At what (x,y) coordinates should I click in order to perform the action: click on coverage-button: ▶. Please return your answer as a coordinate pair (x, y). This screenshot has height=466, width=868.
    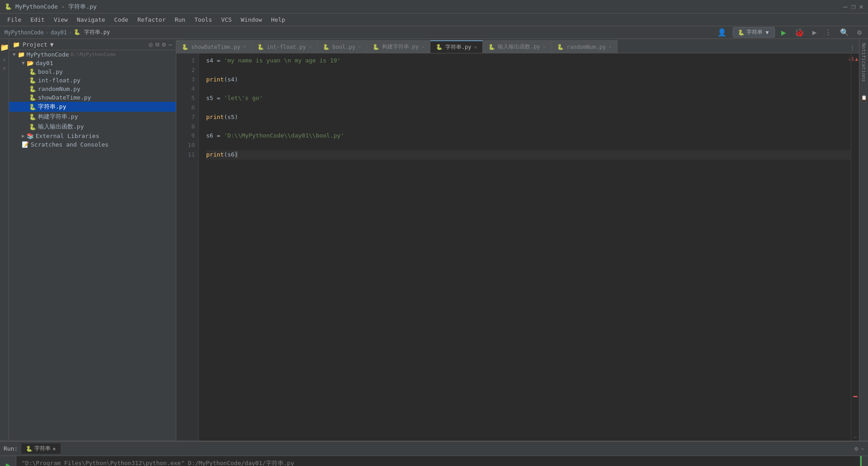
    Looking at the image, I should click on (815, 33).